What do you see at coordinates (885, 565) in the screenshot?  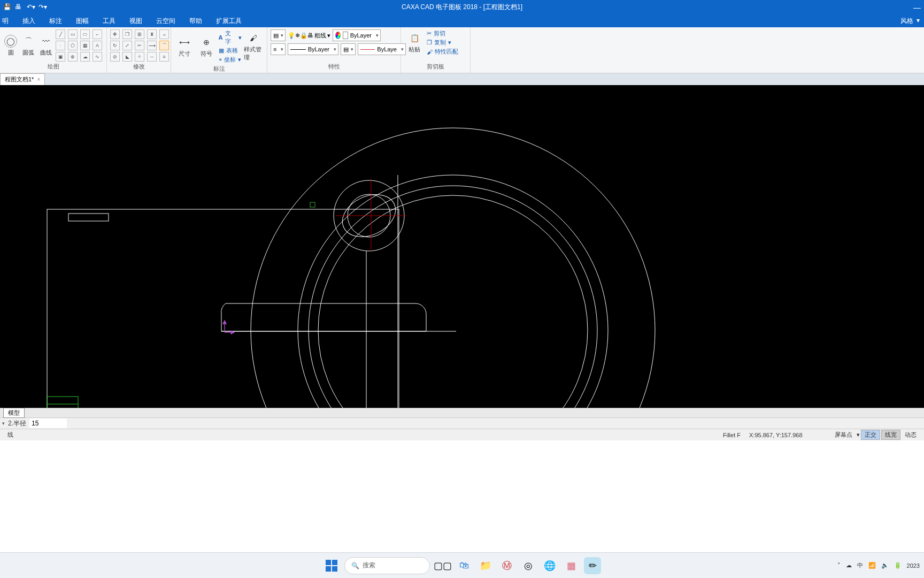 I see `volume-icon: 🔈` at bounding box center [885, 565].